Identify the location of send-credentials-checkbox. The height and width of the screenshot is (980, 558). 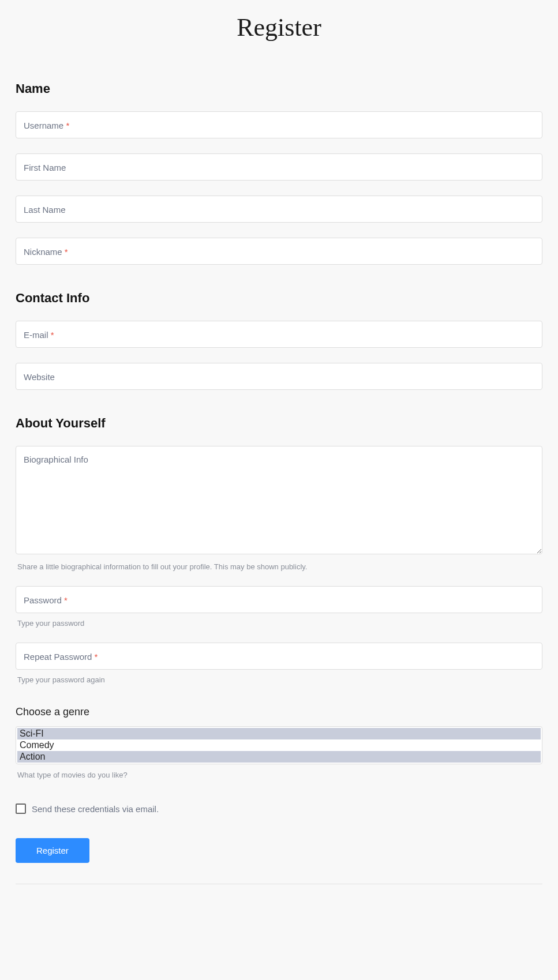
(21, 809).